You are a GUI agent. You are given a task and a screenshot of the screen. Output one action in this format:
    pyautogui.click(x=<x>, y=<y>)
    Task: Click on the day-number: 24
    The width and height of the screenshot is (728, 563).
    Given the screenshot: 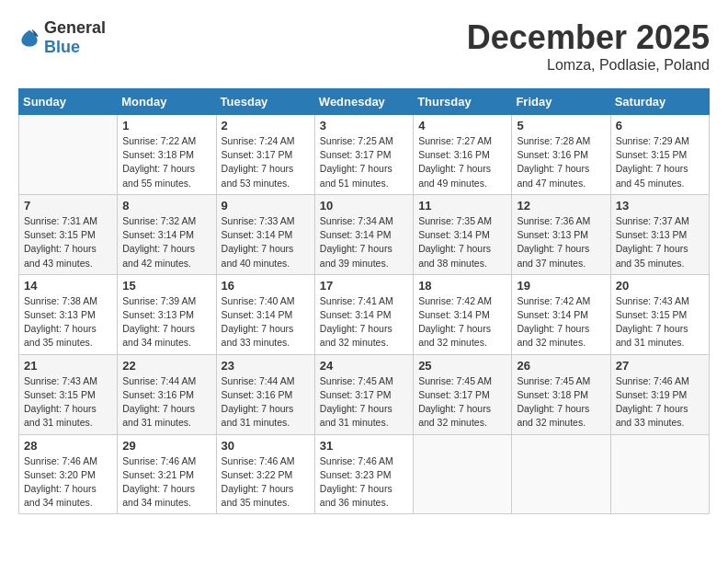 What is the action you would take?
    pyautogui.click(x=364, y=366)
    